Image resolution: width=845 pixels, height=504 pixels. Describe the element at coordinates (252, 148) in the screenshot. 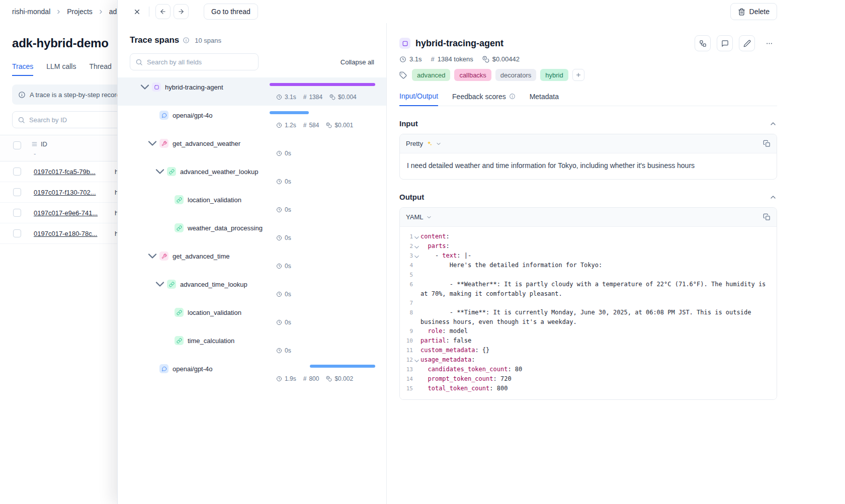

I see `span-row: get_advanced_weather 0s` at that location.